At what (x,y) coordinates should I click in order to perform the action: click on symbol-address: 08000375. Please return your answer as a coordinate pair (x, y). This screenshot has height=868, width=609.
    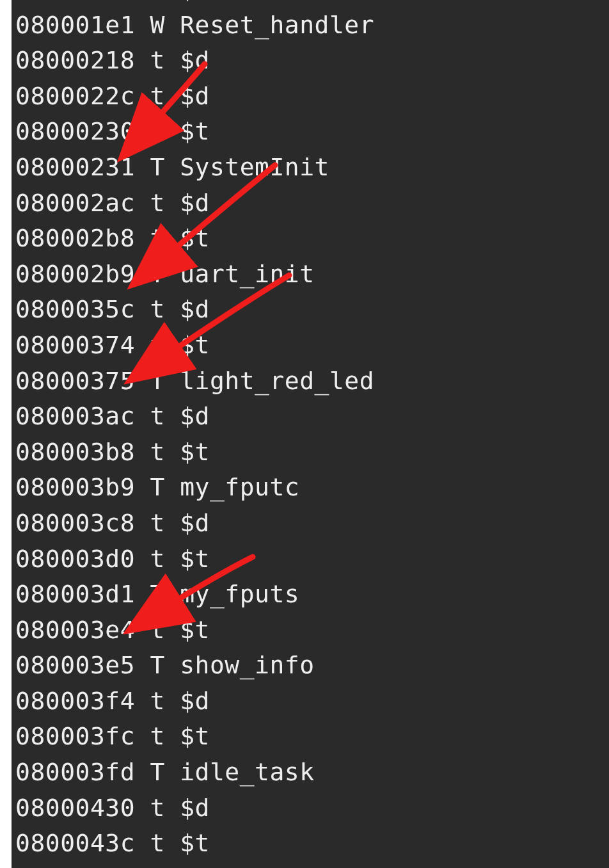
    Looking at the image, I should click on (75, 381).